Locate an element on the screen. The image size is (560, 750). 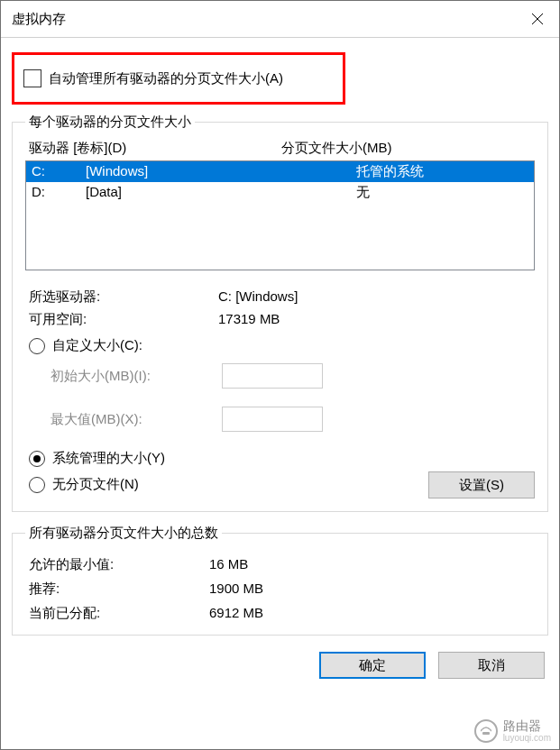
totals-group: 所有驱动器分页文件大小的总数 允许的最小值: 16 MB 推荐: 1900 MB… is located at coordinates (280, 581).